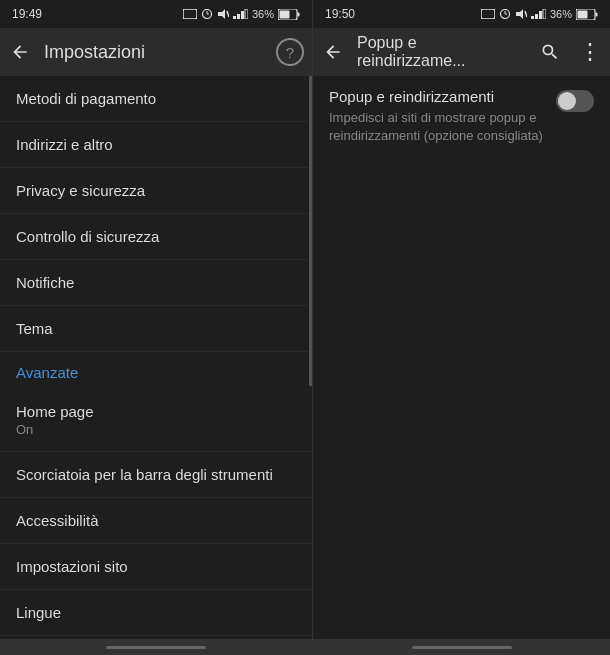 The width and height of the screenshot is (610, 655). I want to click on right-top-actions: ⋮, so click(570, 52).